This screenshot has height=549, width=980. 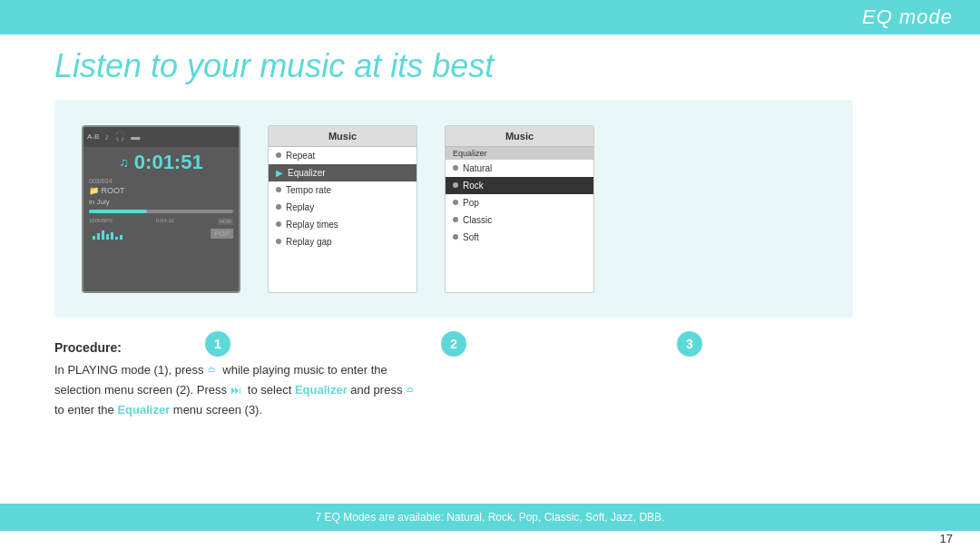 I want to click on battery-icon: ▬, so click(x=135, y=136).